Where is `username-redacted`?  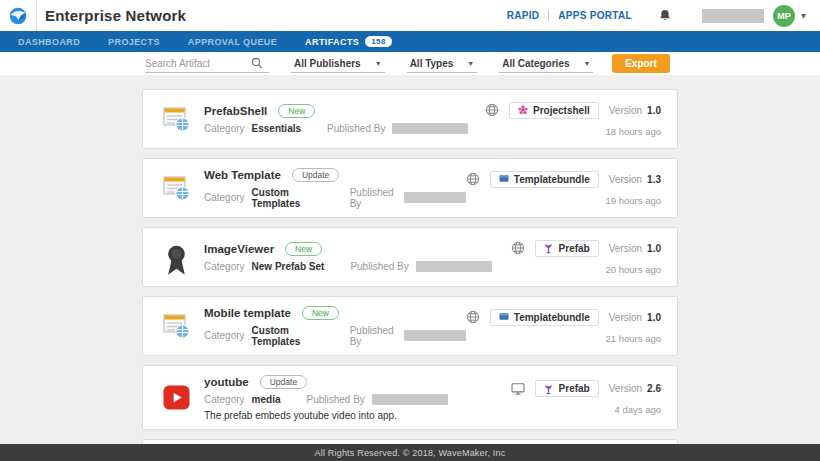
username-redacted is located at coordinates (733, 16).